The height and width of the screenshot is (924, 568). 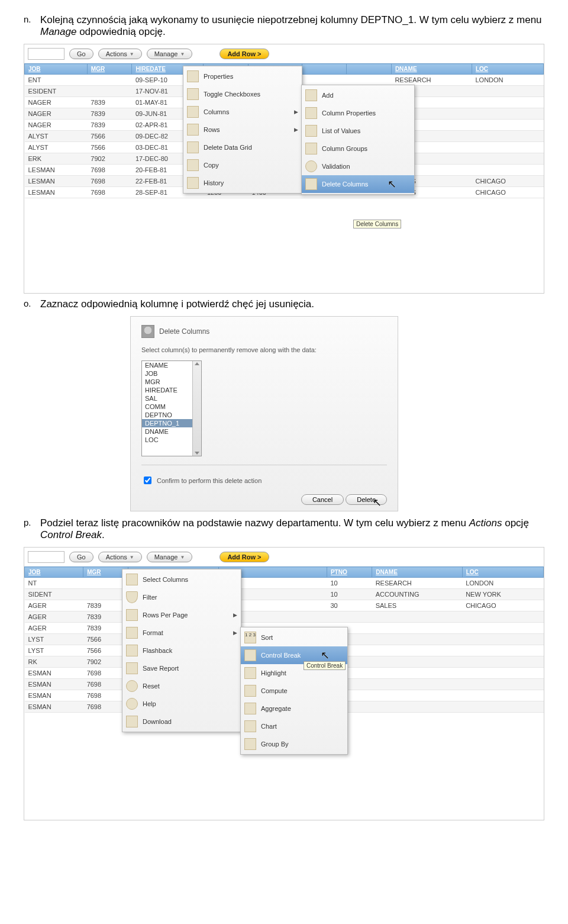 I want to click on menu-item: Format▶, so click(x=182, y=633).